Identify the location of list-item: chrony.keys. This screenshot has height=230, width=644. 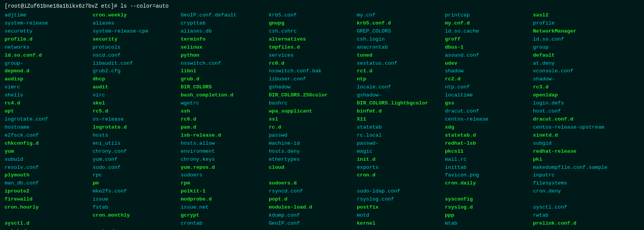
(225, 160).